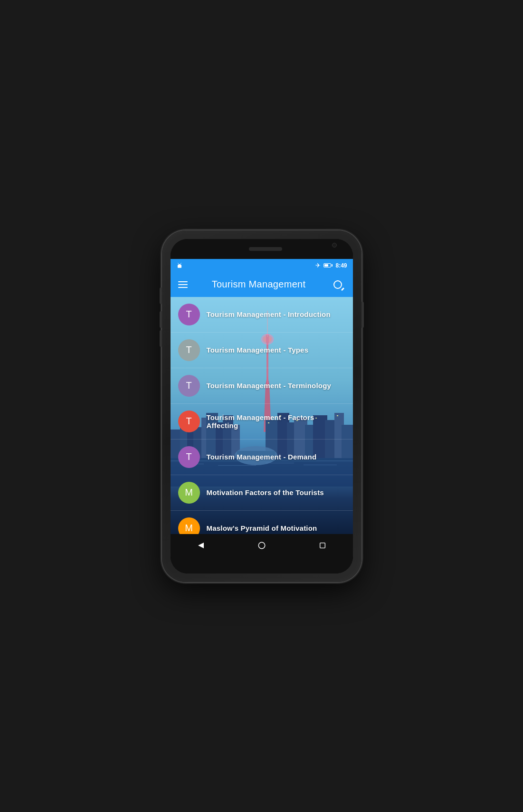 The image size is (523, 812). What do you see at coordinates (262, 386) in the screenshot?
I see `list-item: T Tourism Management - Terminology` at bounding box center [262, 386].